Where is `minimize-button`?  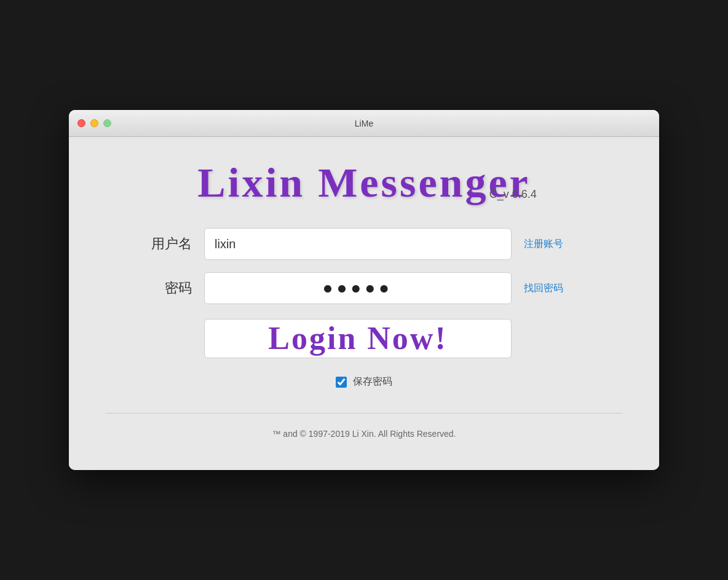
minimize-button is located at coordinates (95, 123).